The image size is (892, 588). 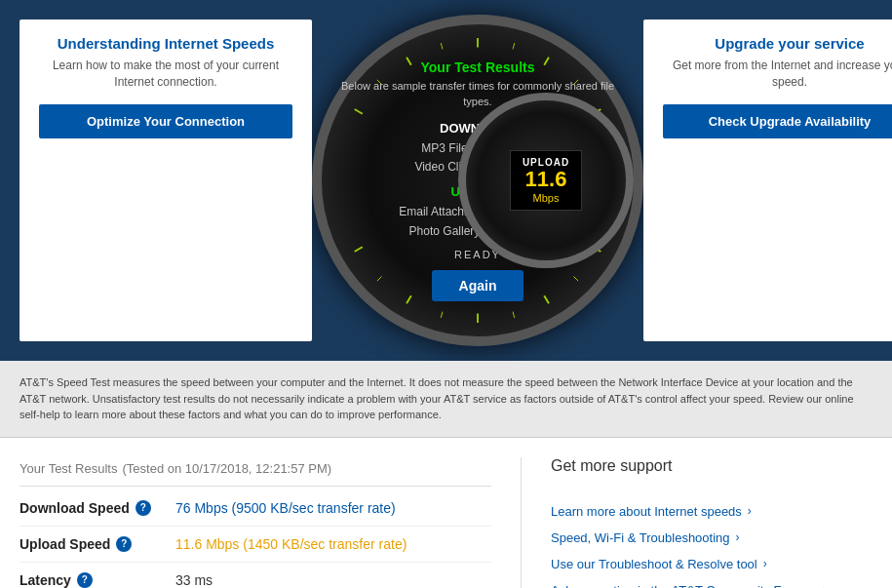 What do you see at coordinates (255, 472) in the screenshot?
I see `results-title: Your Test Results (Tested on 10/17/2018,…` at bounding box center [255, 472].